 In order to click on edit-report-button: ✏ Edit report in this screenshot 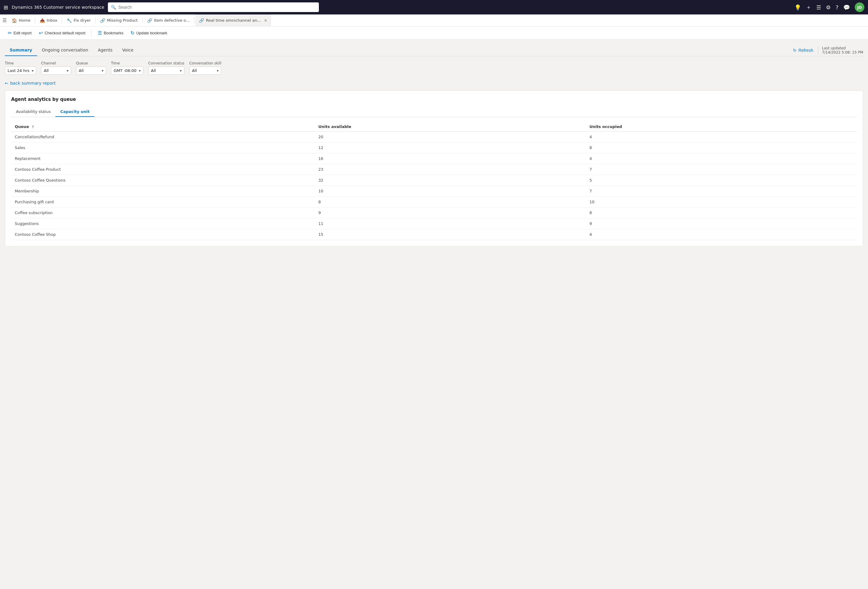, I will do `click(20, 33)`.